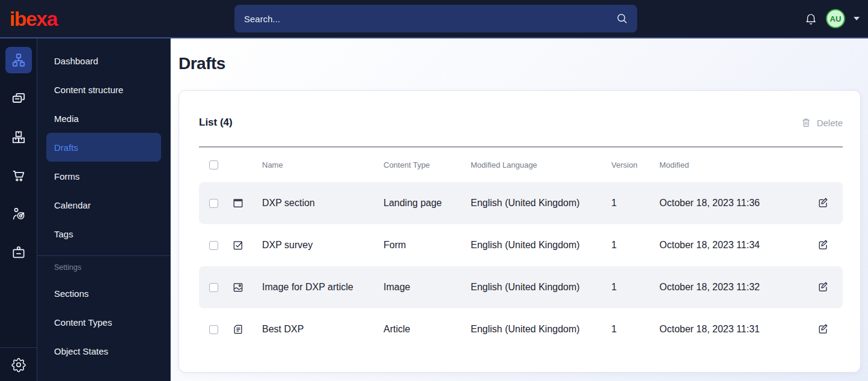 This screenshot has width=868, height=381. What do you see at coordinates (622, 19) in the screenshot?
I see `search-icon` at bounding box center [622, 19].